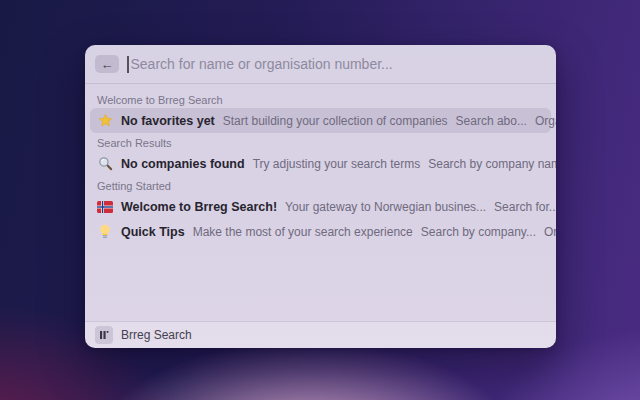 The height and width of the screenshot is (400, 640). Describe the element at coordinates (320, 120) in the screenshot. I see `list-item-no-favorites: No favorites yet Start building your col…` at that location.